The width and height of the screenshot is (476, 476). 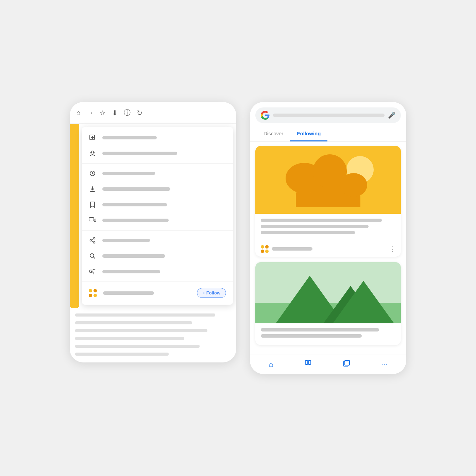 What do you see at coordinates (211, 293) in the screenshot?
I see `follow-button: + Follow` at bounding box center [211, 293].